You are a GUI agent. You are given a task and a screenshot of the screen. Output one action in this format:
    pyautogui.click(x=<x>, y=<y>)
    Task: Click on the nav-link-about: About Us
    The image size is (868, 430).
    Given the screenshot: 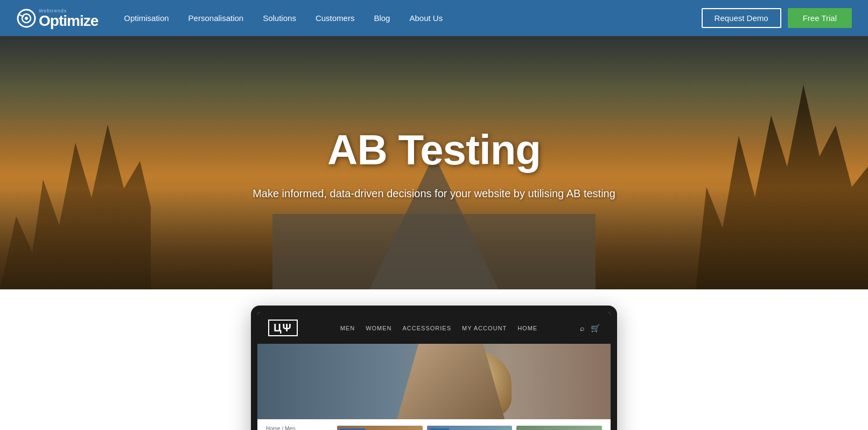 What is the action you would take?
    pyautogui.click(x=426, y=18)
    